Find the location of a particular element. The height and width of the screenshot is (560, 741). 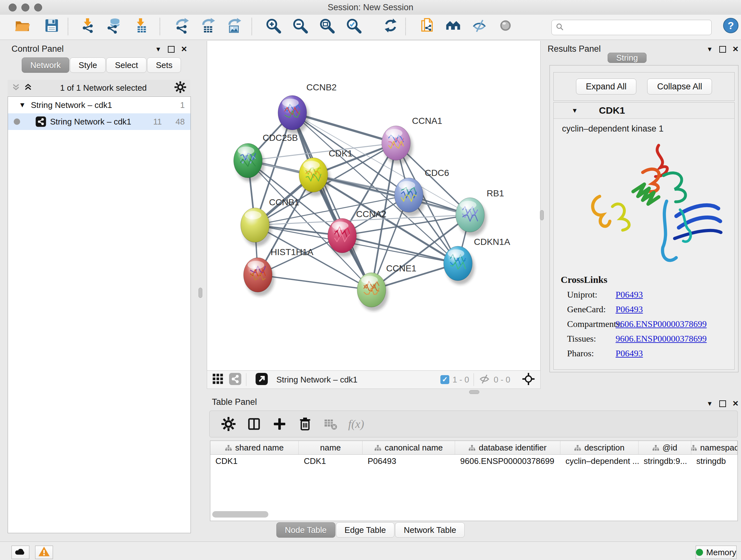

node-count: 11 is located at coordinates (157, 122).